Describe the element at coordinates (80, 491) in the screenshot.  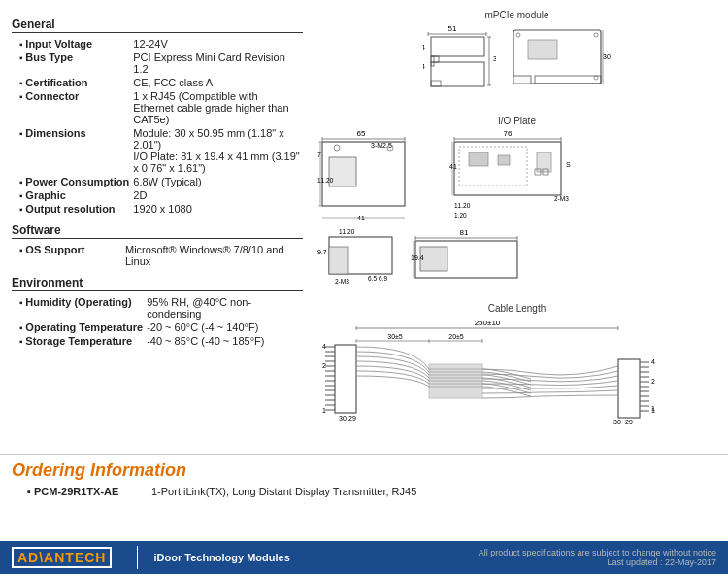
I see `part-number: PCM-29R1TX-AE` at that location.